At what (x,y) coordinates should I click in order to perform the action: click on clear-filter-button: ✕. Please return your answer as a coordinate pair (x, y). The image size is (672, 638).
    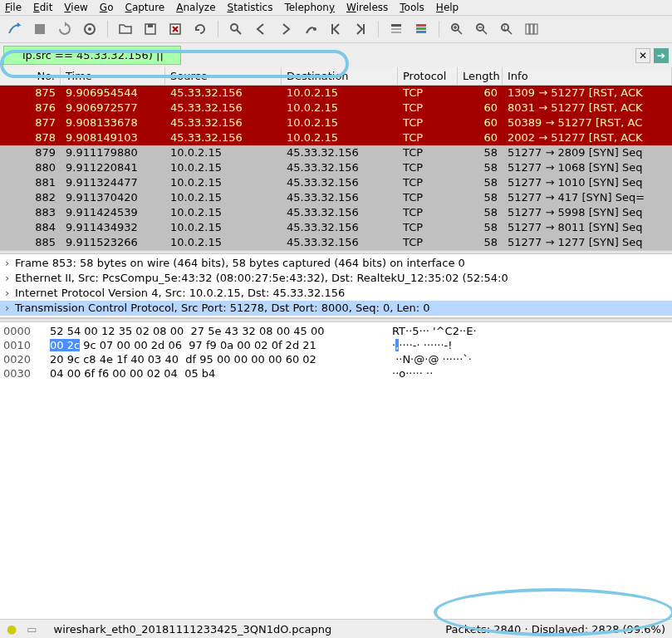
    Looking at the image, I should click on (643, 56).